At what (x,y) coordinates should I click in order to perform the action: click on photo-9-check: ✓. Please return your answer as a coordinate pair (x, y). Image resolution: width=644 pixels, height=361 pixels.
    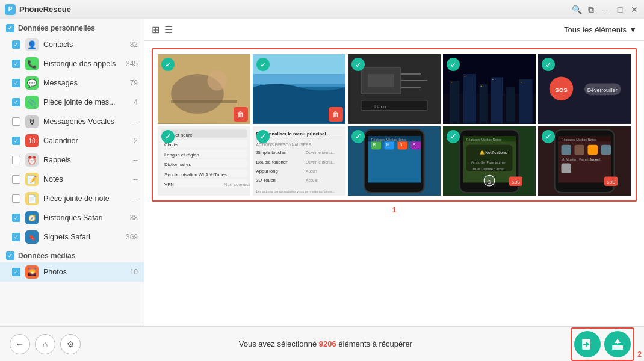
    Looking at the image, I should click on (453, 137).